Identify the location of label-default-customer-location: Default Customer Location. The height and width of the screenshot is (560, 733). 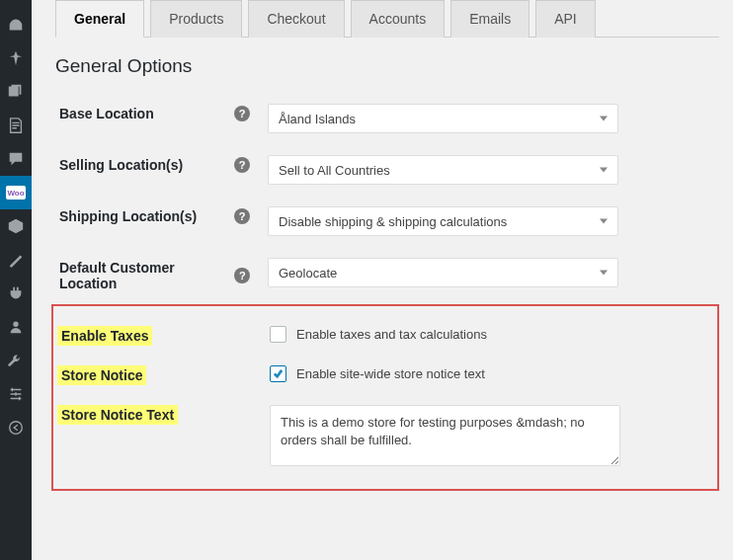
(144, 276).